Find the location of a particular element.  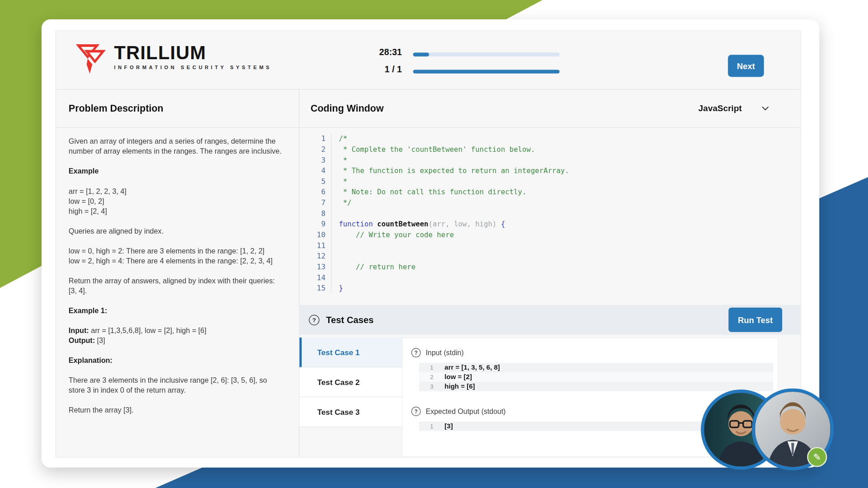

problem-paragraph: Queries are aligned by index. is located at coordinates (175, 231).